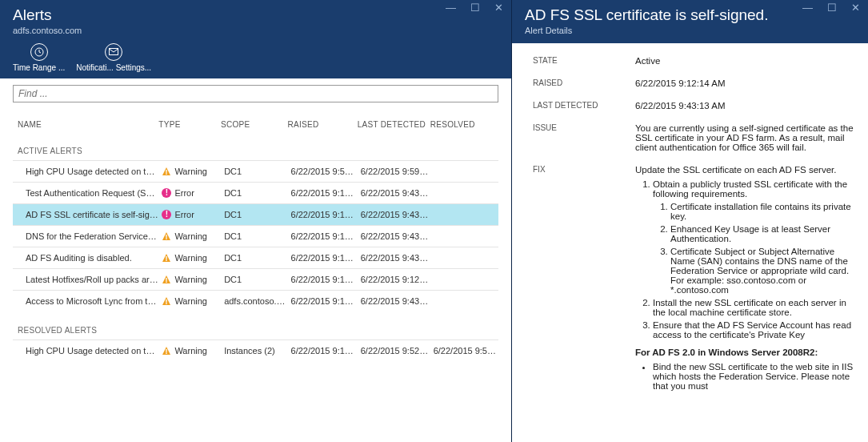  Describe the element at coordinates (114, 67) in the screenshot. I see `notification-settings-label: Notificati... Settings...` at that location.